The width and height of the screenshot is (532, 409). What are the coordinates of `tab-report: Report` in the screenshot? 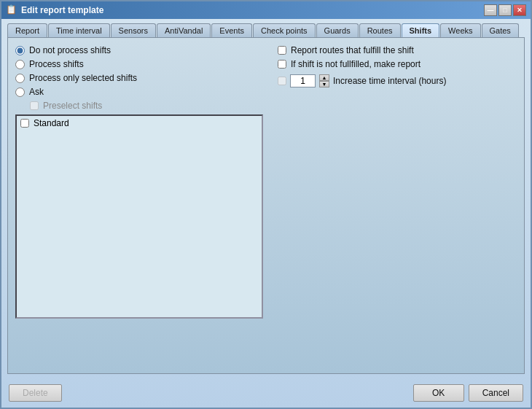 It's located at (28, 31).